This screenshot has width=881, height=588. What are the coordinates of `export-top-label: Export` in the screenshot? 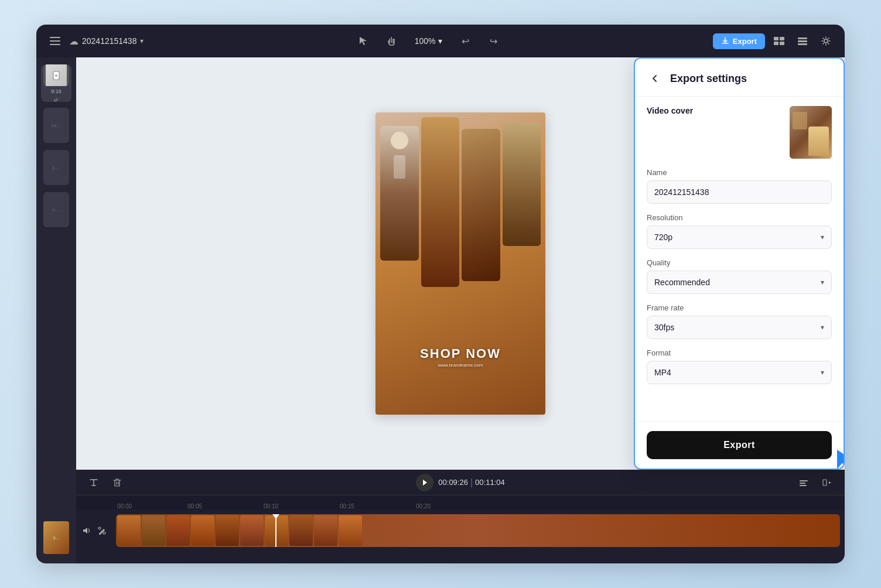 It's located at (745, 41).